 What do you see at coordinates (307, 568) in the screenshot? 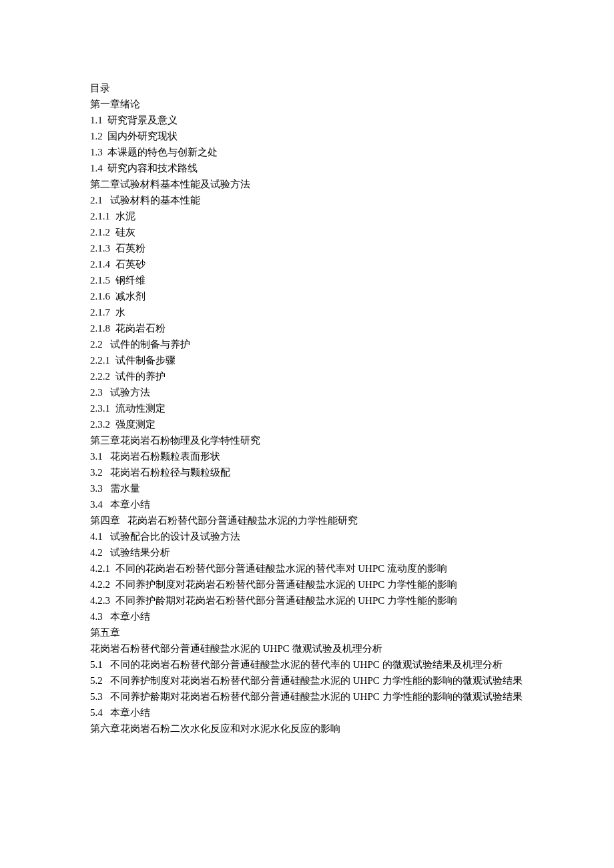
I see `toc-line: 4.2.1 不同的花岗岩石粉替代部分普通硅酸盐水泥的替代率对 UHPC 流动度的…` at bounding box center [307, 568].